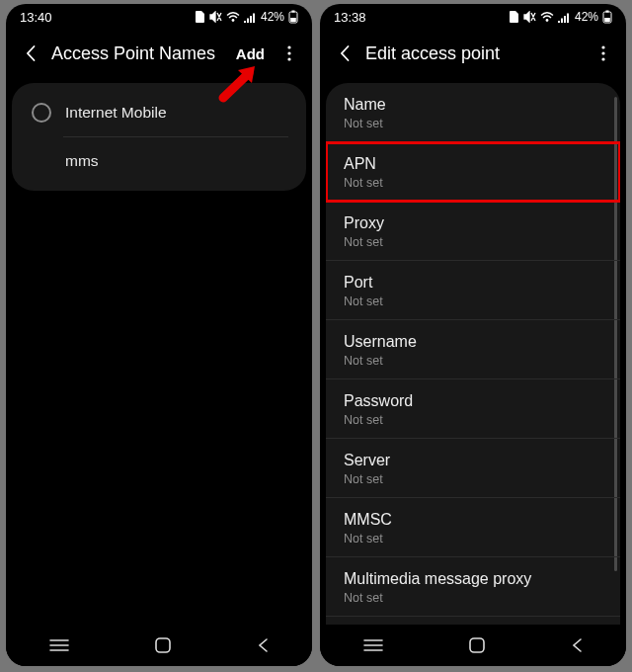 The height and width of the screenshot is (672, 632). What do you see at coordinates (159, 53) in the screenshot?
I see `app-header: Access Point Names Add` at bounding box center [159, 53].